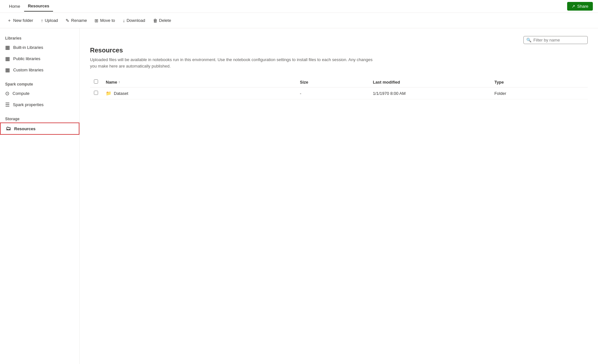 The width and height of the screenshot is (598, 364). I want to click on page-description: Uploaded files will be available in note…, so click(235, 63).